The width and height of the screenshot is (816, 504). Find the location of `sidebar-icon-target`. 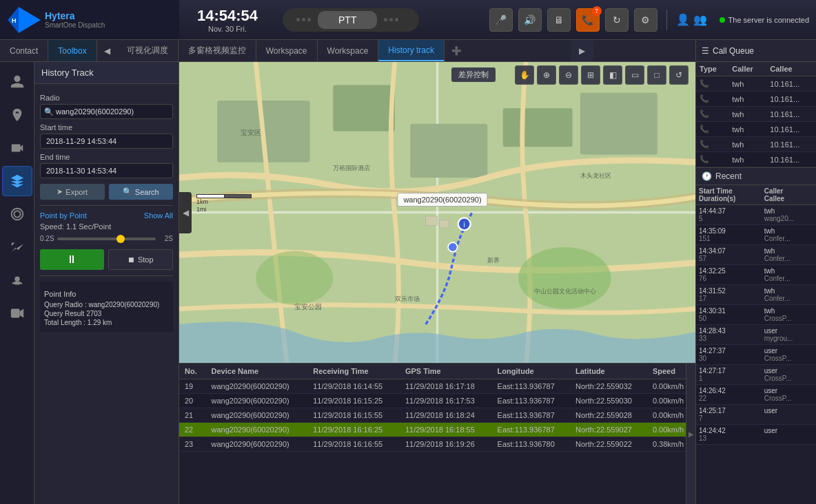

sidebar-icon-target is located at coordinates (17, 214).